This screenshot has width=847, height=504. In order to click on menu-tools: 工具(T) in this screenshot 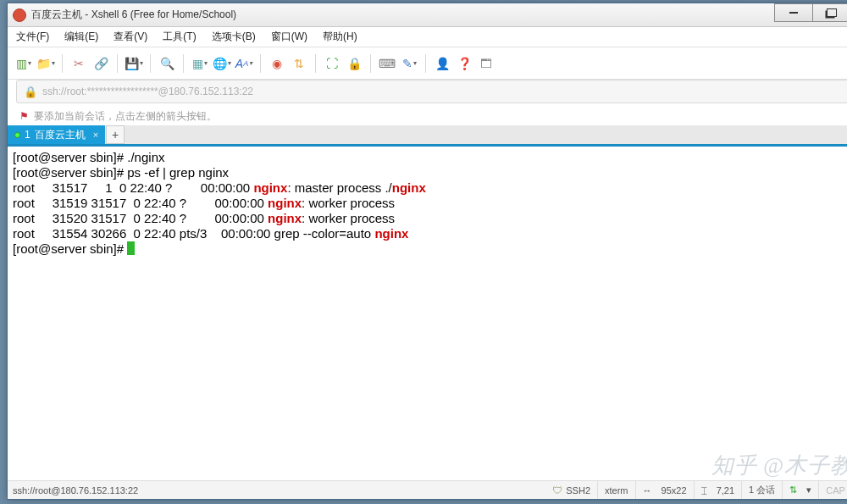, I will do `click(180, 37)`.